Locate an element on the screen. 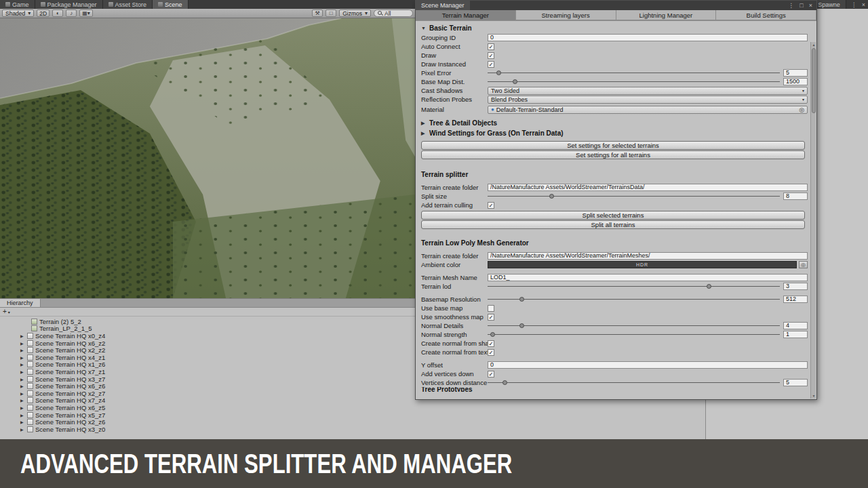  auto-connect-checkbox: ✓ is located at coordinates (491, 47).